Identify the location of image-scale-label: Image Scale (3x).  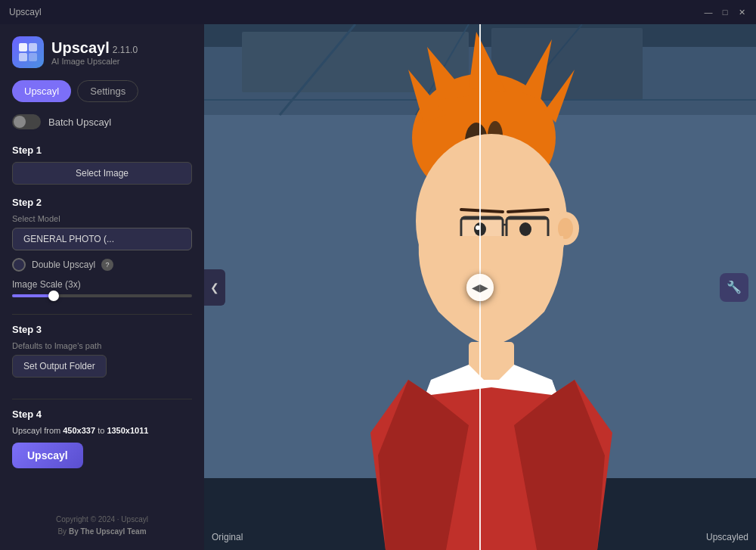
(102, 284).